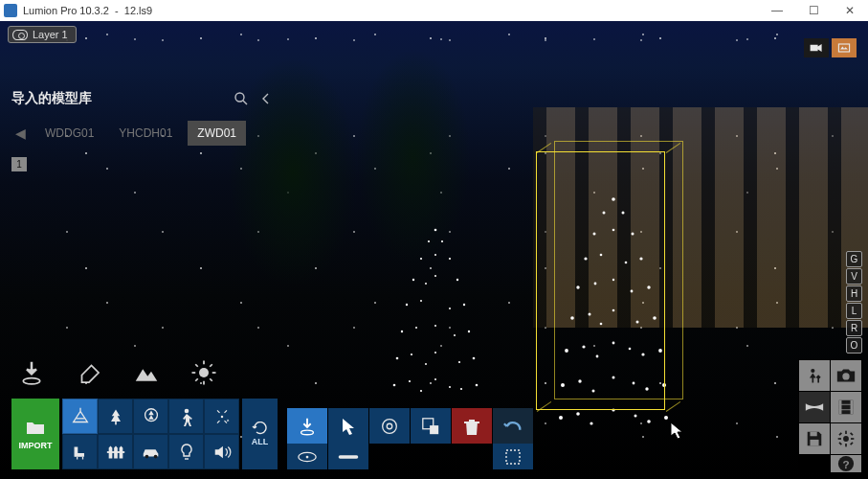 The image size is (868, 479). I want to click on delete-tool, so click(472, 425).